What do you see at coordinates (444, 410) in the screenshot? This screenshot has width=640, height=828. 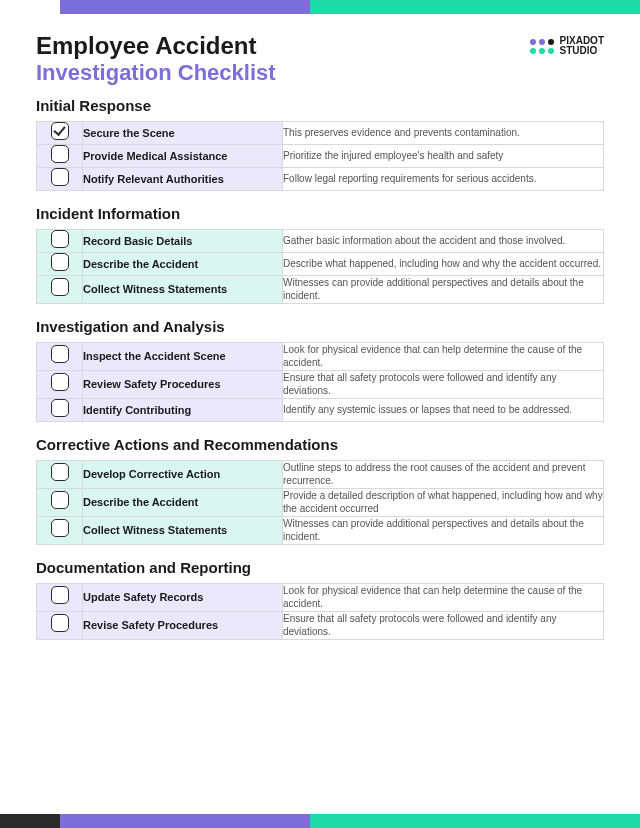 I see `item-description: Identify any systemic issues or lapses t…` at bounding box center [444, 410].